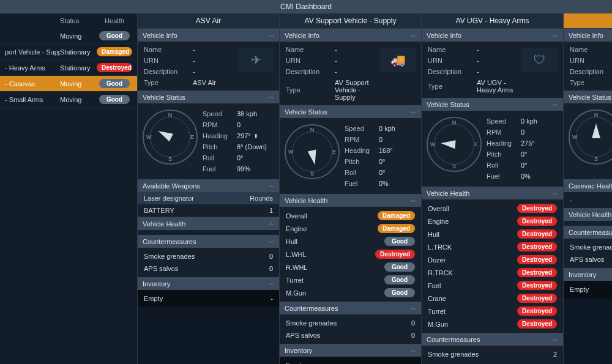  I want to click on health-row: OverallDamaged, so click(350, 215).